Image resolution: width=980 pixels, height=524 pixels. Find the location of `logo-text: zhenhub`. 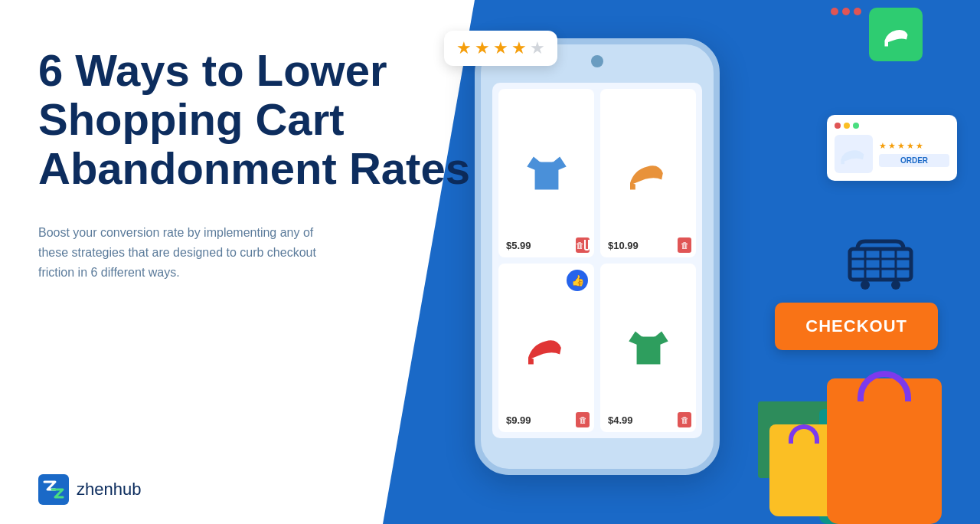

logo-text: zhenhub is located at coordinates (109, 490).